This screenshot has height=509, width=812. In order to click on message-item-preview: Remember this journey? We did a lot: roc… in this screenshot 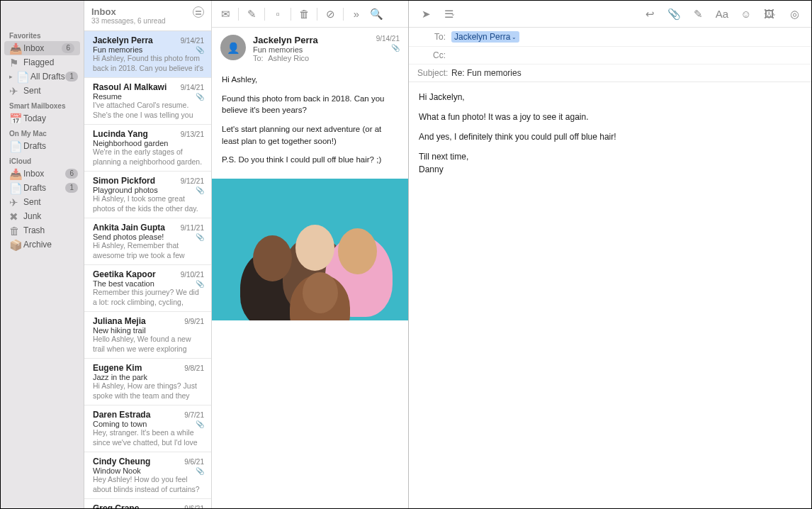, I will do `click(149, 298)`.